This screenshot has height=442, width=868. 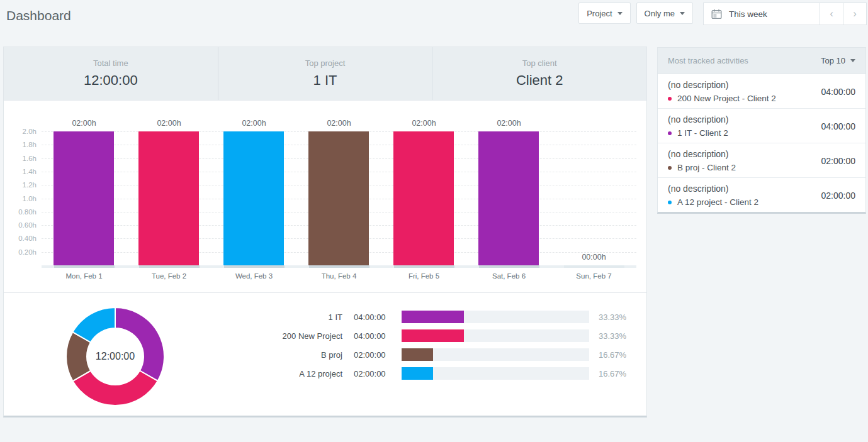 I want to click on activity-item: (no description)1 IT - Client 204:00:00, so click(x=762, y=126).